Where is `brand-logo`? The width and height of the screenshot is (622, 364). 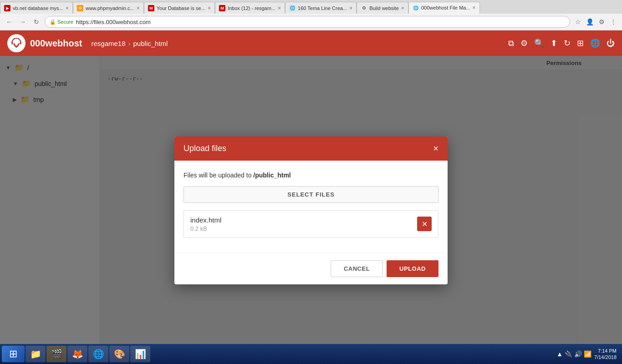 brand-logo is located at coordinates (16, 43).